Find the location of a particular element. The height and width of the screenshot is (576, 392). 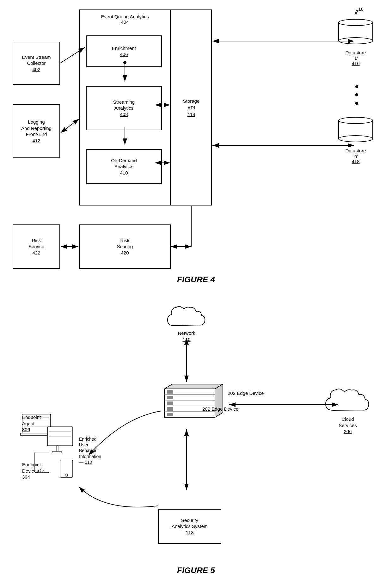

endpoint-devices-label: Endpoint Devices 304 is located at coordinates (32, 471).